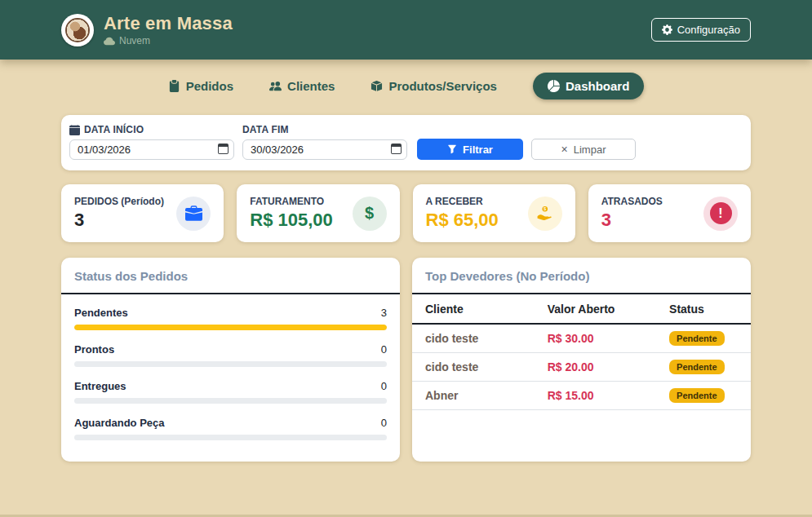 This screenshot has height=517, width=812. What do you see at coordinates (581, 276) in the screenshot?
I see `debtors-panel-title: Top Devedores (No Período)` at bounding box center [581, 276].